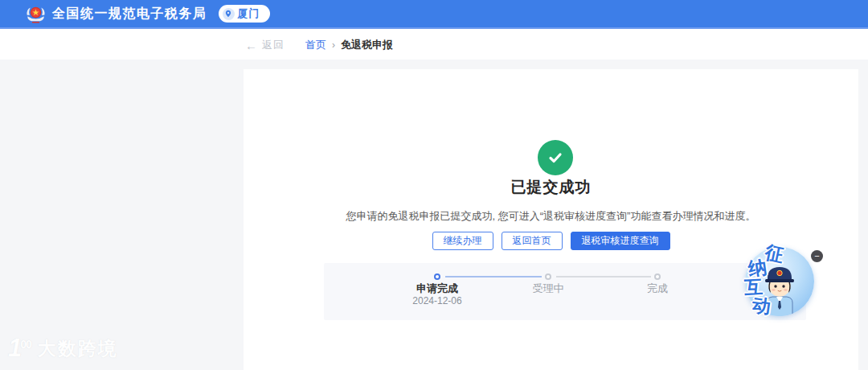 This screenshot has height=370, width=868. What do you see at coordinates (434, 14) in the screenshot?
I see `app-header: 全国统一规范电子税务局 厦门` at bounding box center [434, 14].